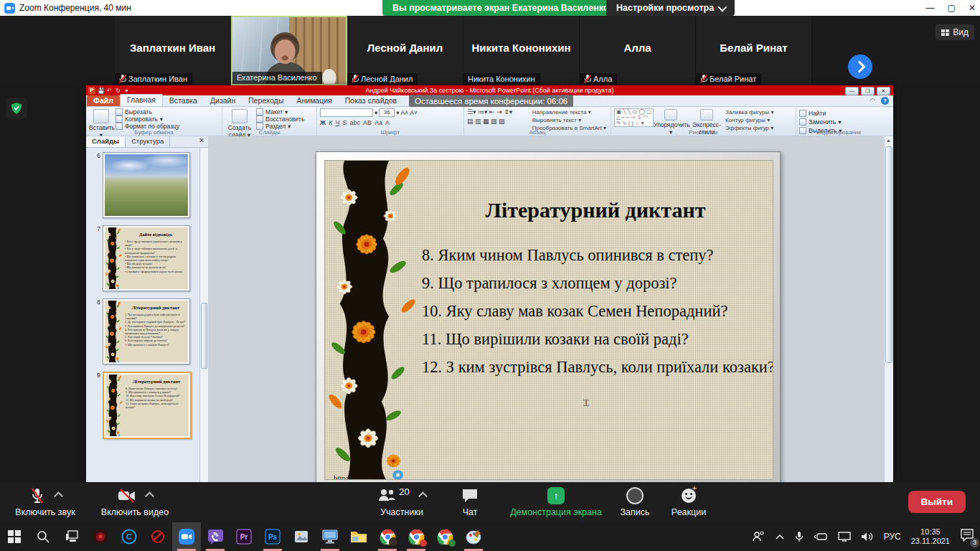 This screenshot has width=980, height=551. What do you see at coordinates (749, 121) in the screenshot?
I see `shape-outline-button: Контур фигуры ▾` at bounding box center [749, 121].